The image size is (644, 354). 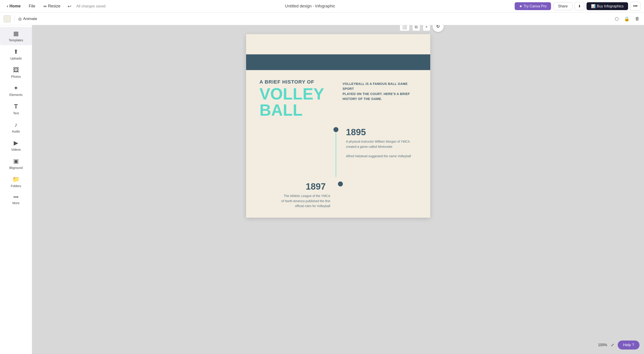 I want to click on sidebar-item-text: T Text, so click(x=16, y=109).